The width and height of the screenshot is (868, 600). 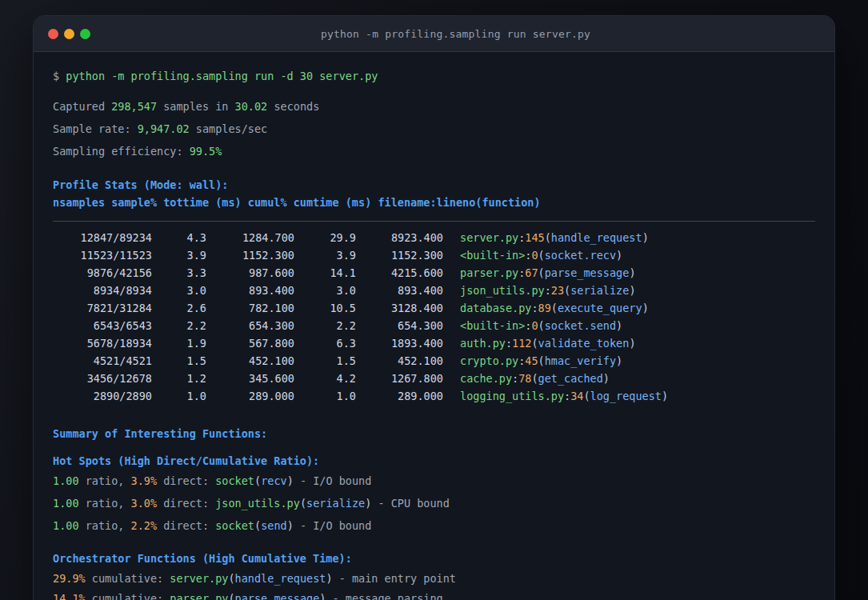 What do you see at coordinates (456, 34) in the screenshot?
I see `window-title: python -m profiling.sampling run server.…` at bounding box center [456, 34].